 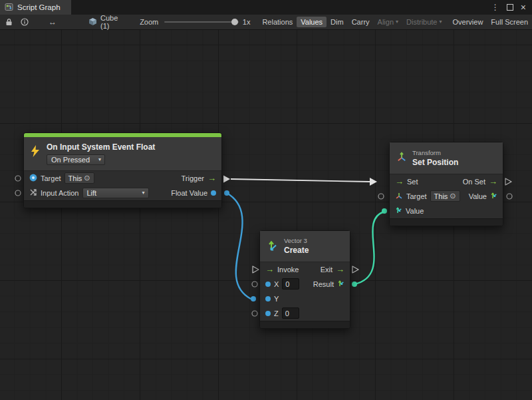 I want to click on port-row-x-result: X 0 Result, so click(x=305, y=284).